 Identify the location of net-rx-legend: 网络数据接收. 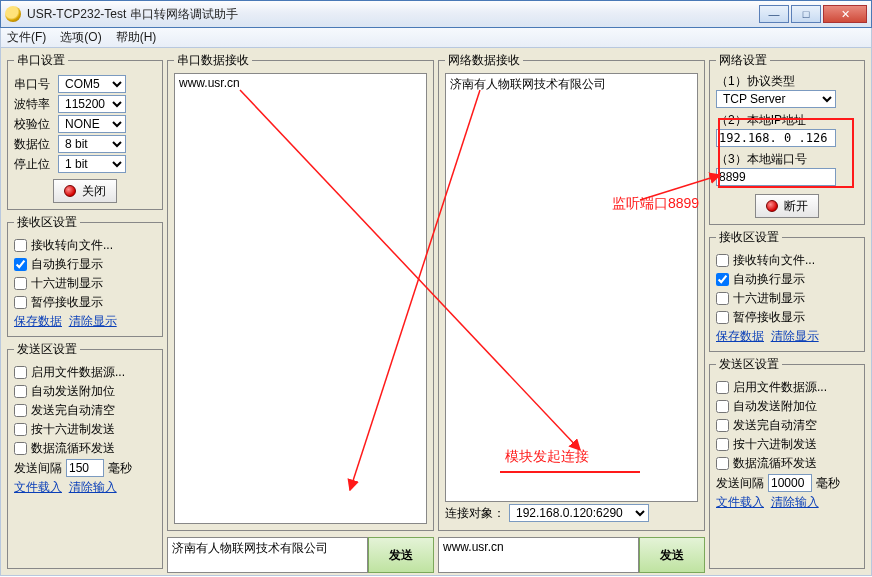
(484, 60).